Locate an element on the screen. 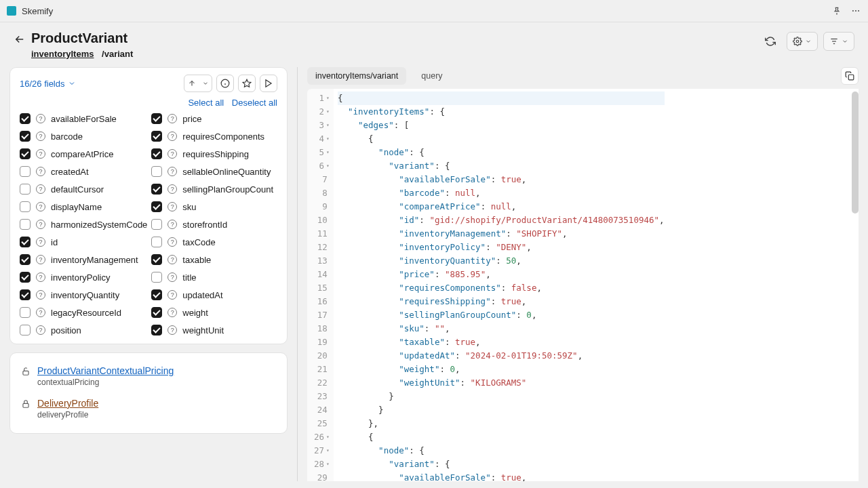 The image size is (868, 488). field-row: ? inventoryPolicy is located at coordinates (83, 277).